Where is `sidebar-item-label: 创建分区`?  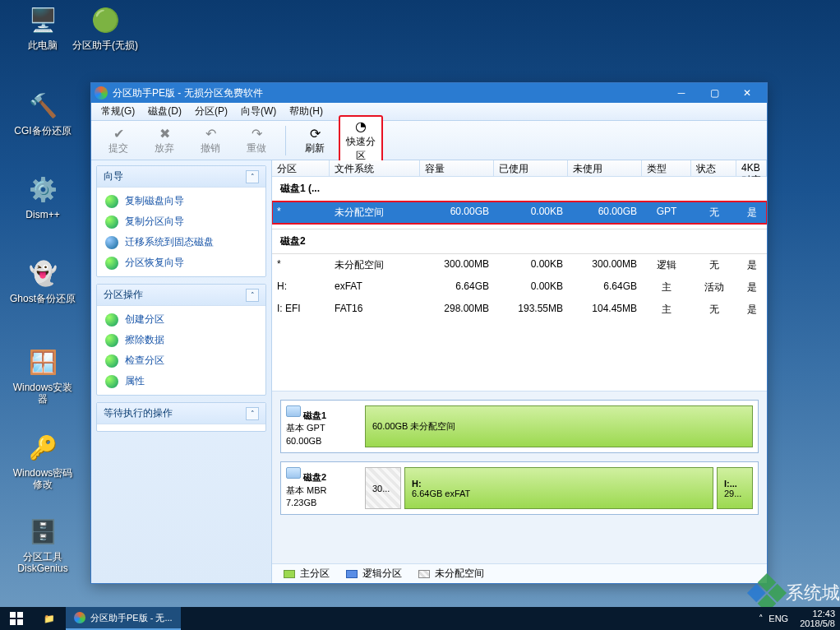 sidebar-item-label: 创建分区 is located at coordinates (145, 319).